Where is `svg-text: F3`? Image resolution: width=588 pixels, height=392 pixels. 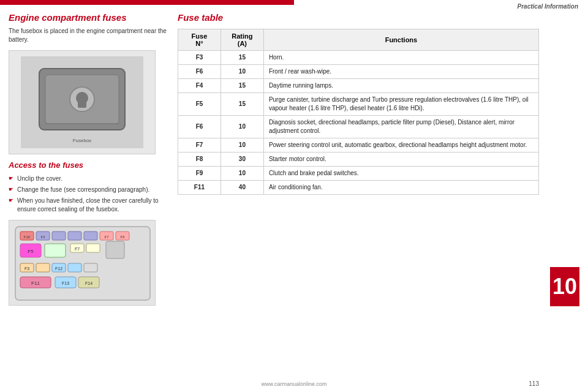 svg-text: F3 is located at coordinates (27, 268).